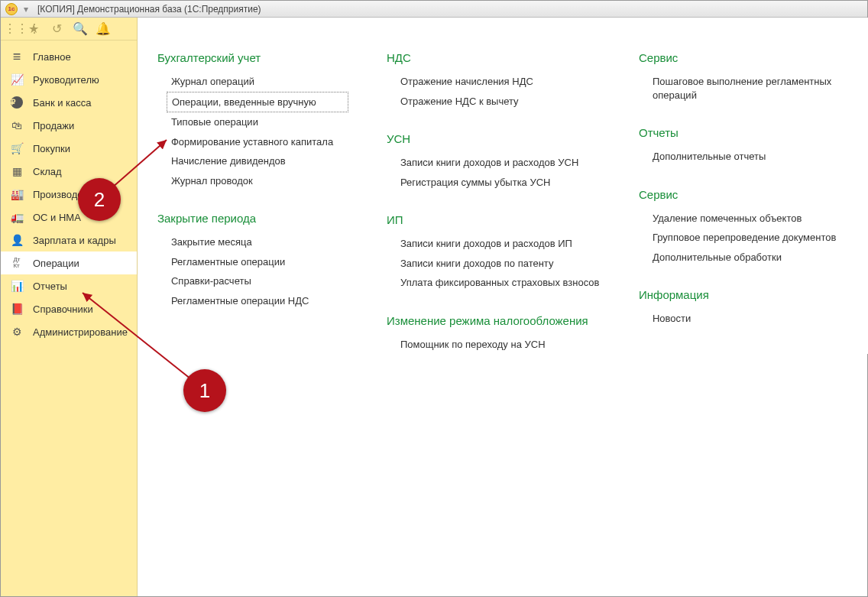 This screenshot has width=868, height=597. What do you see at coordinates (17, 57) in the screenshot?
I see `menu-icon: ≡` at bounding box center [17, 57].